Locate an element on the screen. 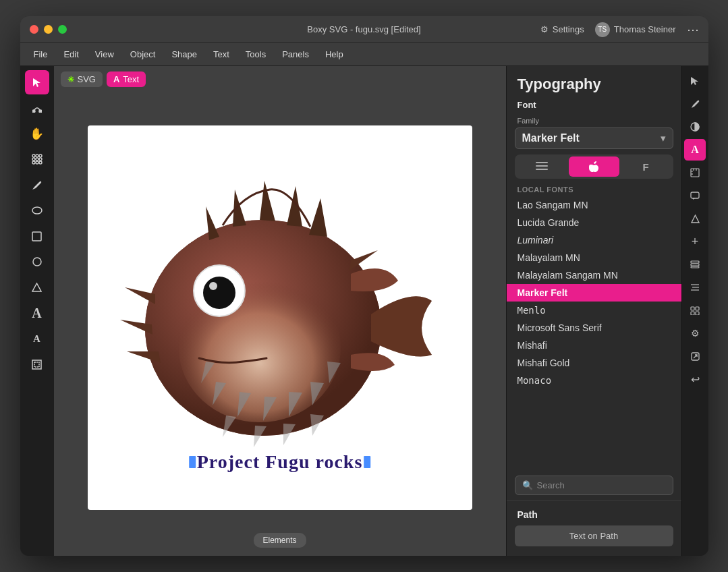 The image size is (728, 572). font-tab-google: F is located at coordinates (646, 167).